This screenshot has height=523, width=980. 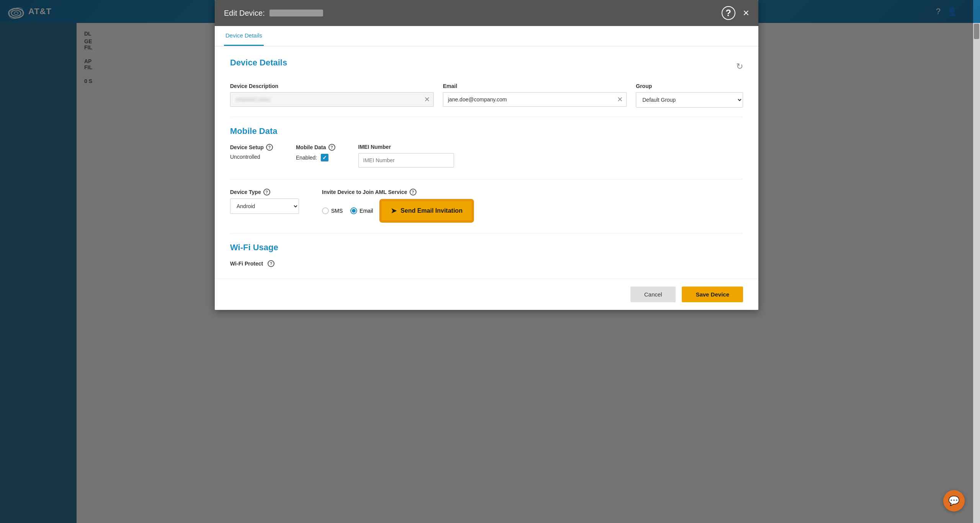 What do you see at coordinates (487, 95) in the screenshot?
I see `device-details-form-row: Device Description ✕ Email ✕` at bounding box center [487, 95].